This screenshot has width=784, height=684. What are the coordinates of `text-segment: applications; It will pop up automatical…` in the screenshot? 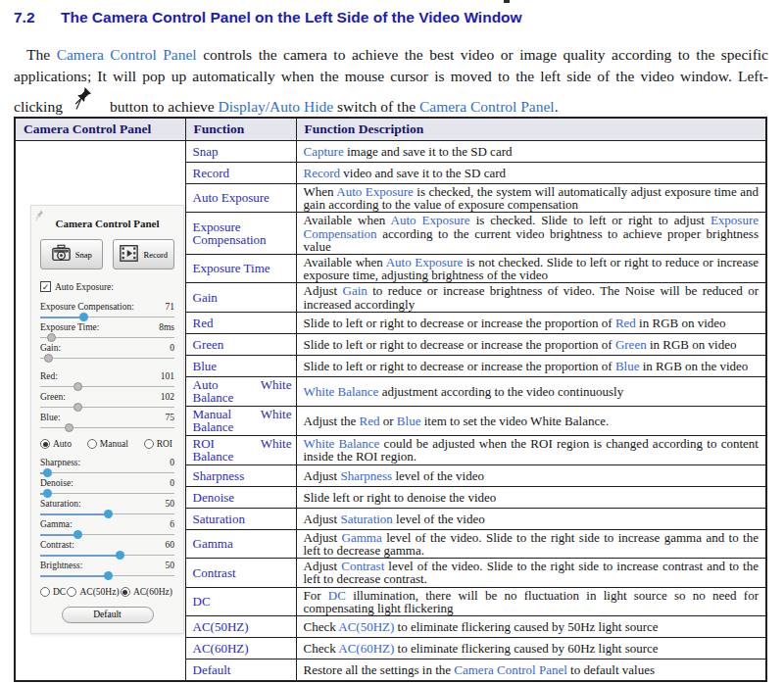 It's located at (391, 76).